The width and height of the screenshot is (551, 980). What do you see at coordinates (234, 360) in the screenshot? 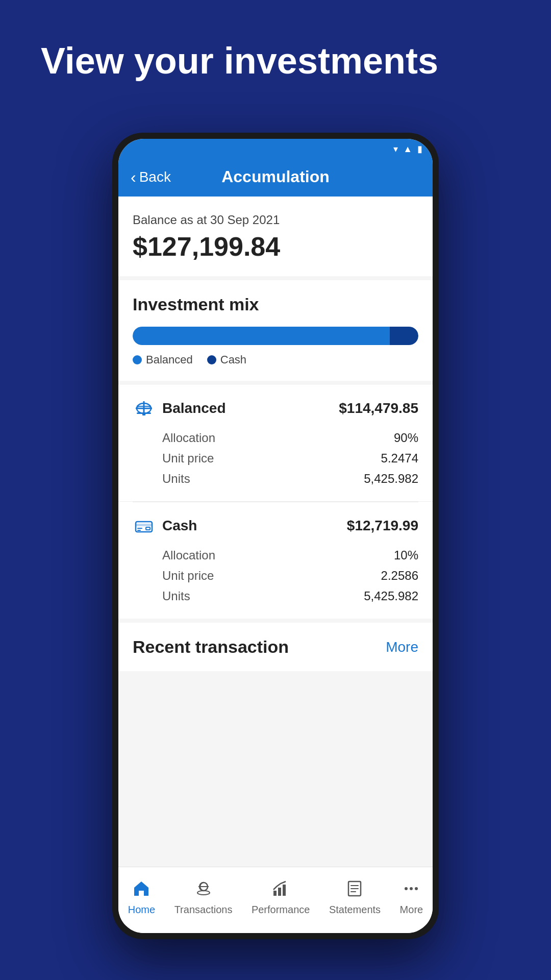
I see `cash-legend-label: Cash` at bounding box center [234, 360].